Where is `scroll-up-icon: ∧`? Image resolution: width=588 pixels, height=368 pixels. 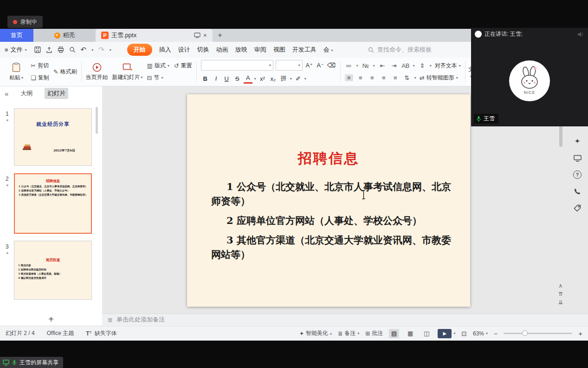 scroll-up-icon: ∧ is located at coordinates (561, 286).